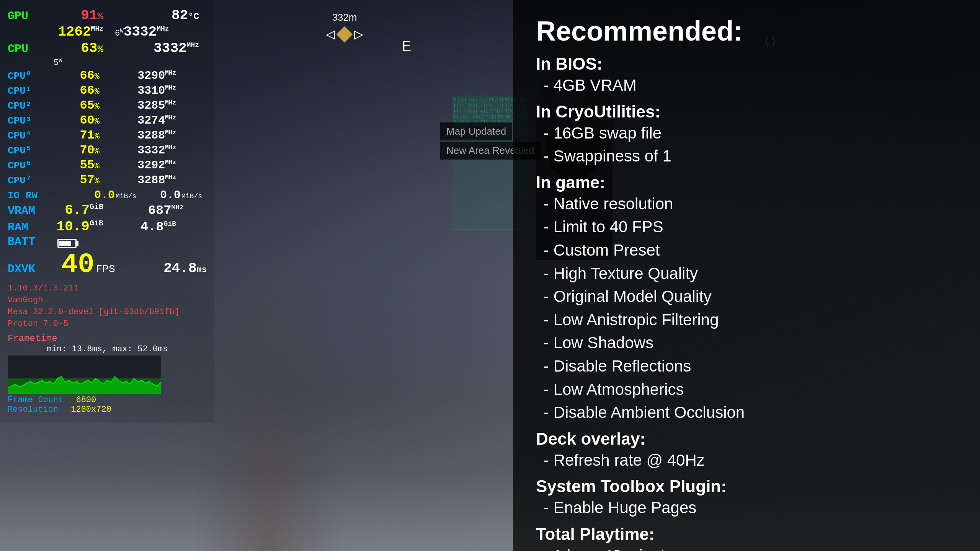 Image resolution: width=980 pixels, height=551 pixels. What do you see at coordinates (31, 180) in the screenshot?
I see `cpu-core-7-label: CPU⁷` at bounding box center [31, 180].